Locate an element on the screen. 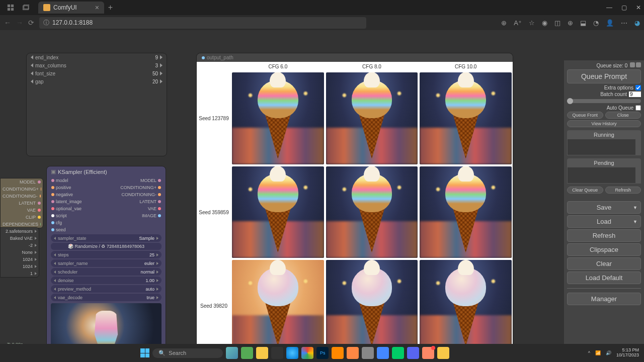 This screenshot has width=644, height=362. clear-button: Clear is located at coordinates (604, 263).